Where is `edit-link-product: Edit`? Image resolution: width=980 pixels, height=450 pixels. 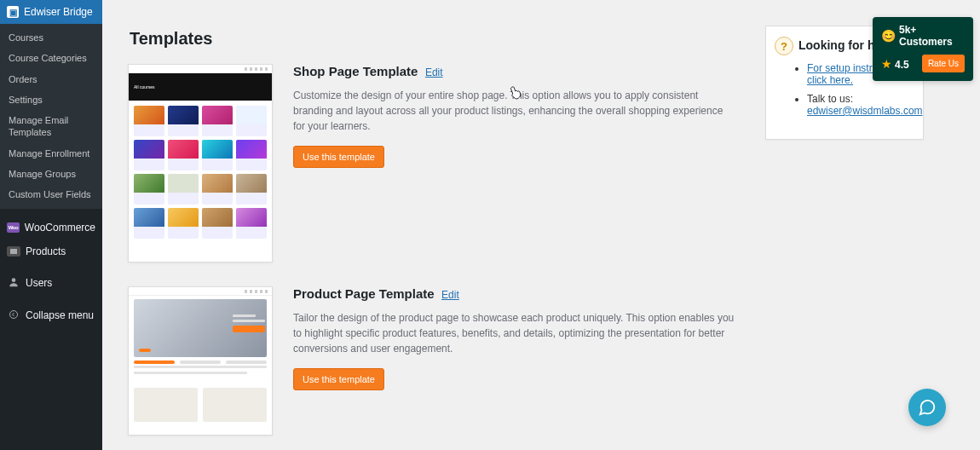
edit-link-product: Edit is located at coordinates (450, 295).